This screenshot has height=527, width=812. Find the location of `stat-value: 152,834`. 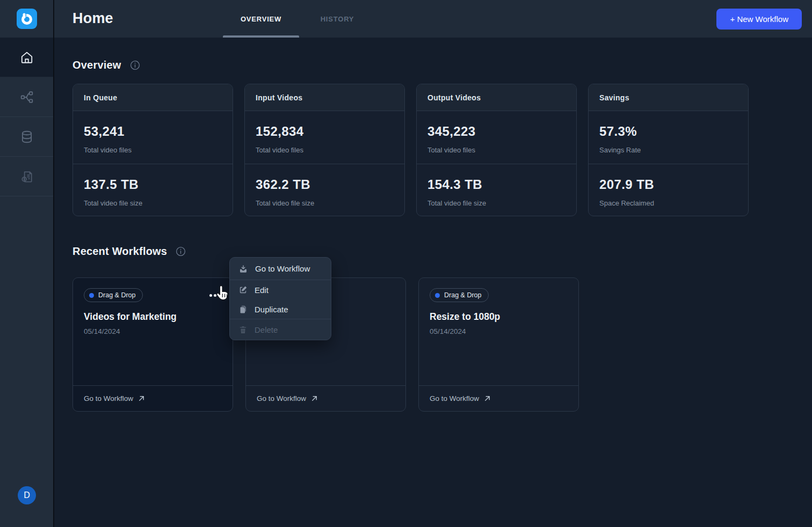

stat-value: 152,834 is located at coordinates (324, 131).